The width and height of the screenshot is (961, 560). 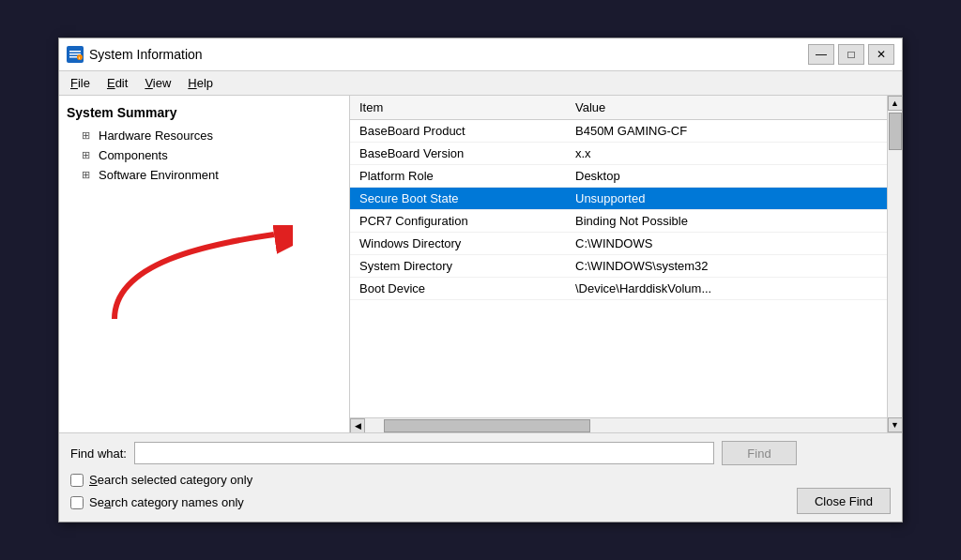 What do you see at coordinates (458, 108) in the screenshot?
I see `col-header-item: Item` at bounding box center [458, 108].